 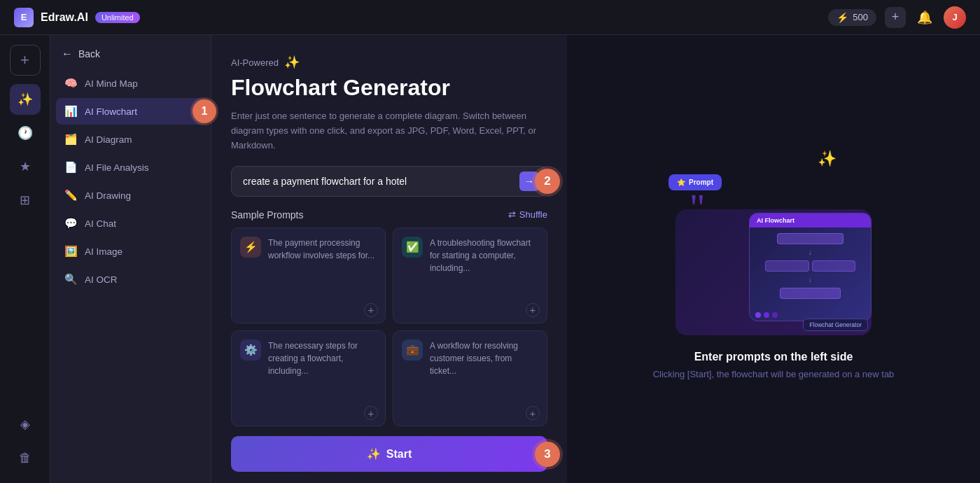 What do you see at coordinates (130, 167) in the screenshot?
I see `sidebar-item-ai-file-analysis: 📄 AI File Analysis` at bounding box center [130, 167].